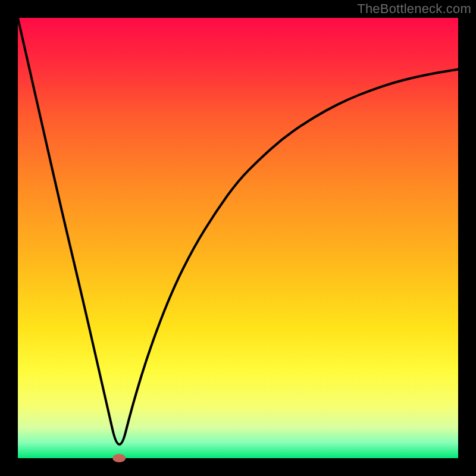  What do you see at coordinates (119, 458) in the screenshot?
I see `optimal-point-marker` at bounding box center [119, 458].